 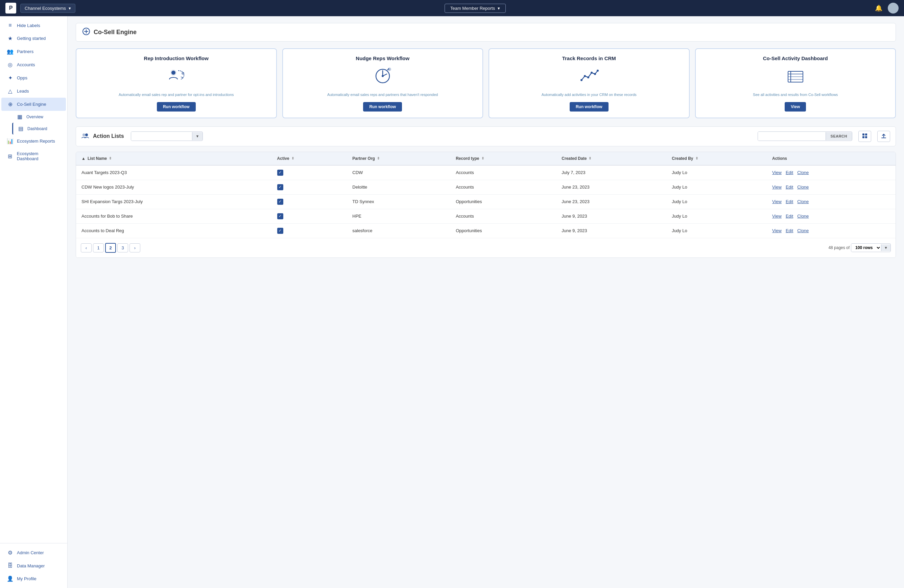 I want to click on run-workflow-nudge-reps: Run workflow, so click(x=382, y=107).